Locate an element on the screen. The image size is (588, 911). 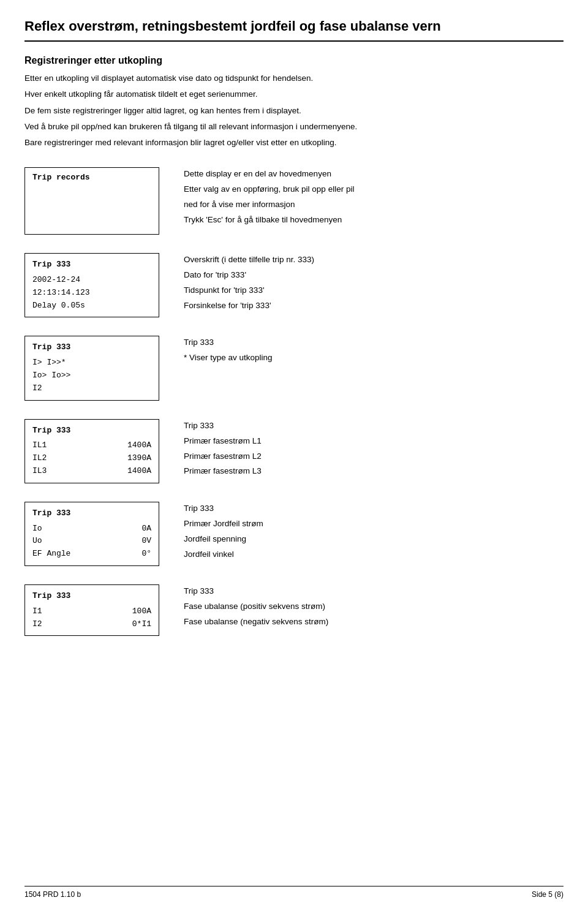
trip-box-1-label-2: Delay 0.05s is located at coordinates (59, 306).